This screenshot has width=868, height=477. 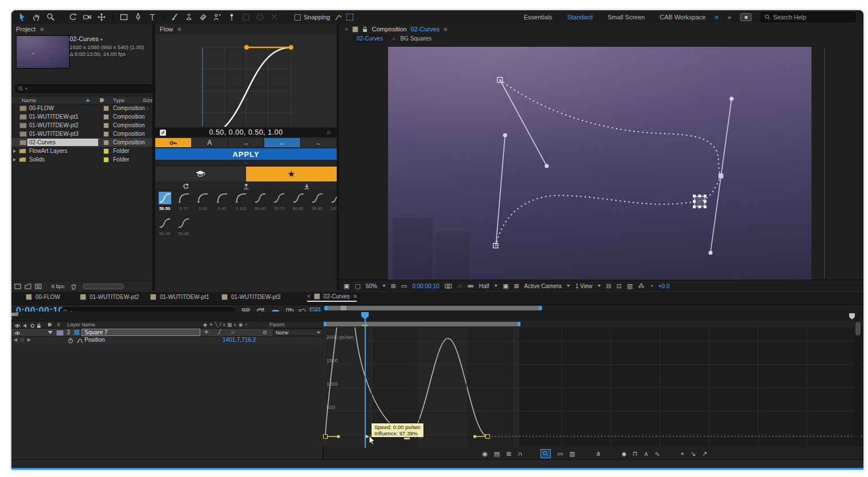 What do you see at coordinates (746, 17) in the screenshot?
I see `workspace-switcher-icon` at bounding box center [746, 17].